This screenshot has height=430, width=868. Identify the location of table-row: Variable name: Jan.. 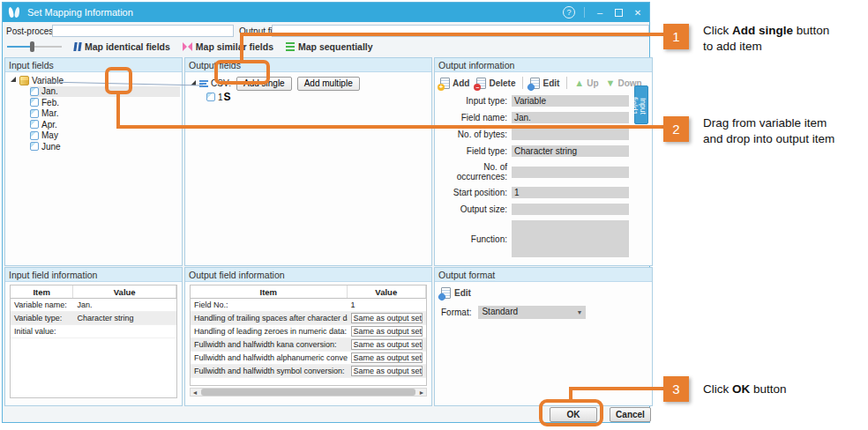
(94, 305).